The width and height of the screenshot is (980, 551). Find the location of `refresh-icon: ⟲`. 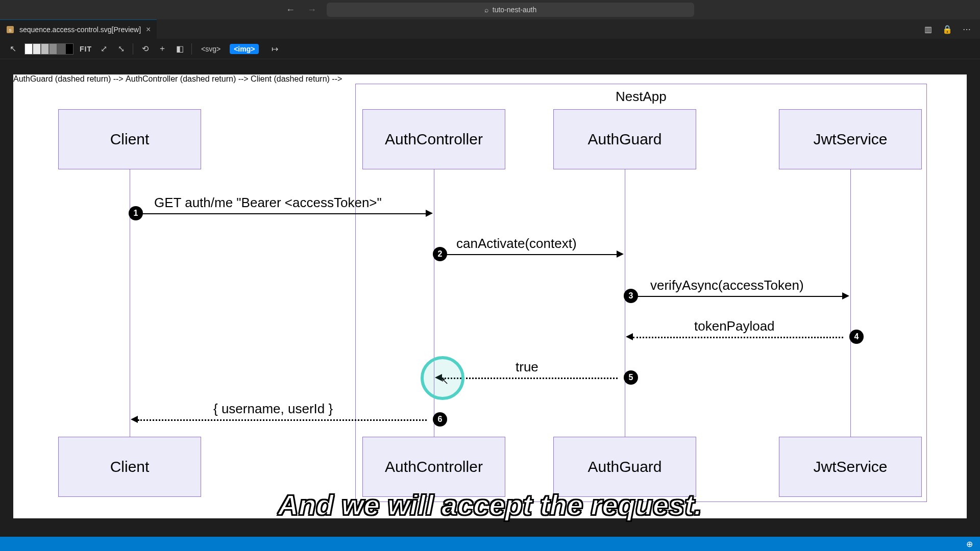

refresh-icon: ⟲ is located at coordinates (145, 49).